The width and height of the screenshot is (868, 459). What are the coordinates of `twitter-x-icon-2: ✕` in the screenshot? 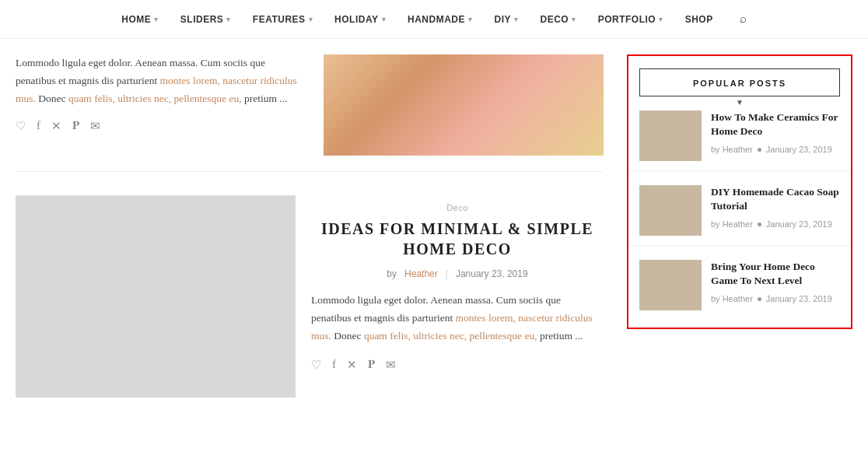 It's located at (352, 365).